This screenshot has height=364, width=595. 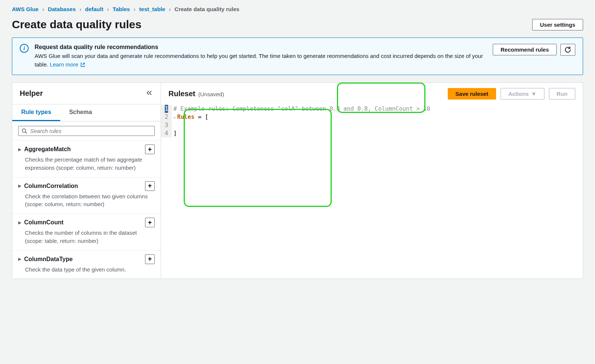 I want to click on rule-item: ▶ ColumnCorrelation + Check the correlat…, so click(x=86, y=195).